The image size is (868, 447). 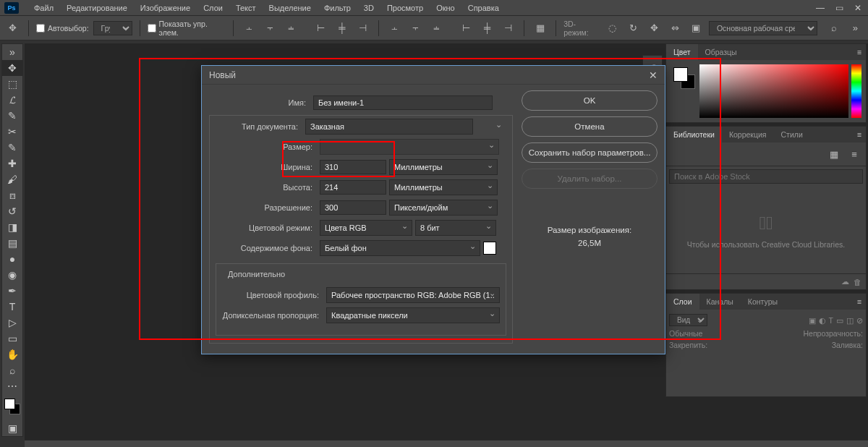 I want to click on shape-tool: ▭, so click(x=12, y=339).